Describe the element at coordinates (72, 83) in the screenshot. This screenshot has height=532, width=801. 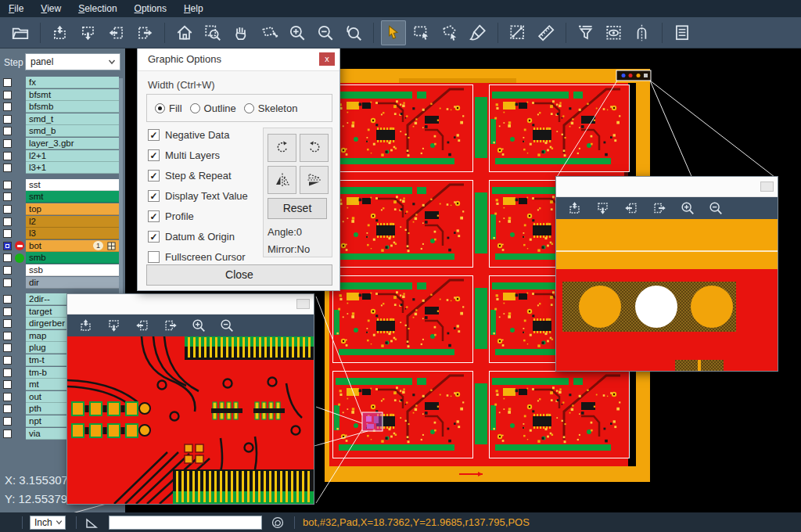
I see `layer-label: fx` at that location.